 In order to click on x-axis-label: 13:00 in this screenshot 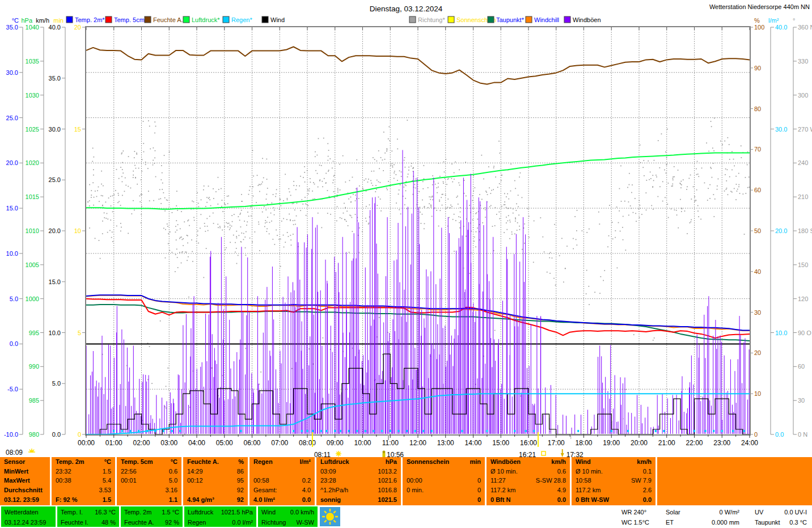, I will do `click(446, 443)`.